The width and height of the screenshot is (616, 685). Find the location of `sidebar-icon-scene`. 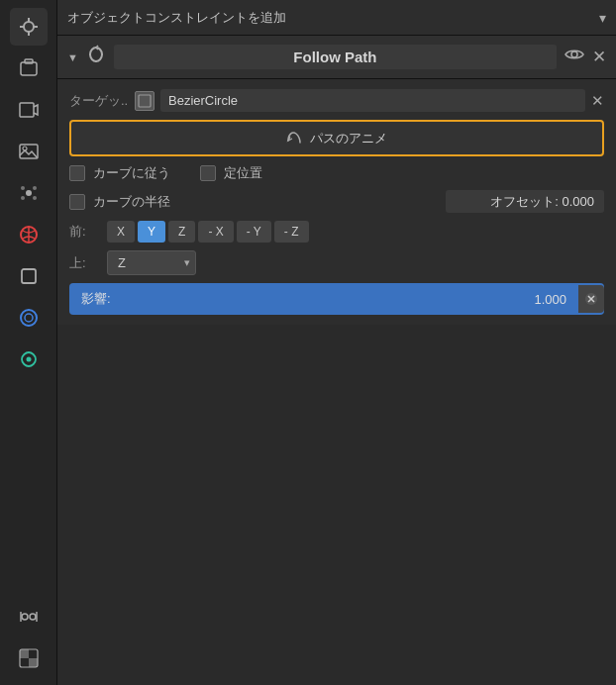

sidebar-icon-scene is located at coordinates (29, 68).